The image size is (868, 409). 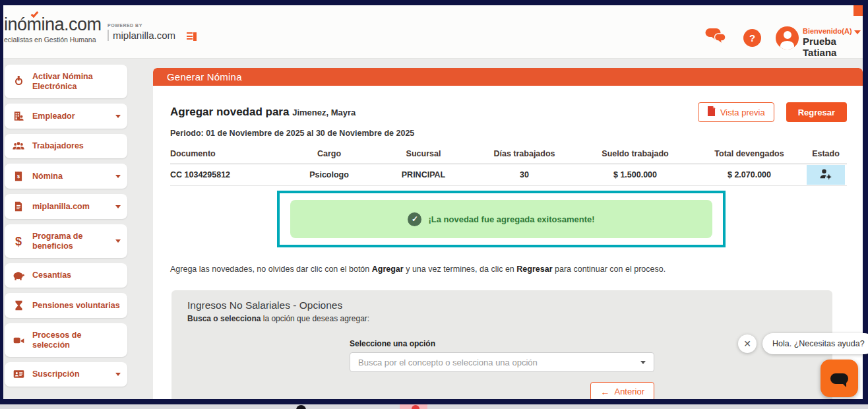 What do you see at coordinates (18, 206) in the screenshot?
I see `document-icon` at bounding box center [18, 206].